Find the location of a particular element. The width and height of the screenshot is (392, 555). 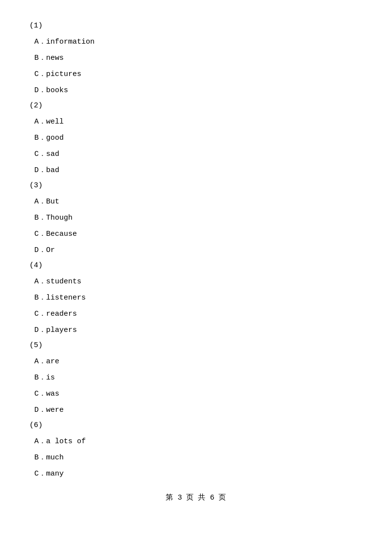

question-number-5: (5) is located at coordinates (196, 345).